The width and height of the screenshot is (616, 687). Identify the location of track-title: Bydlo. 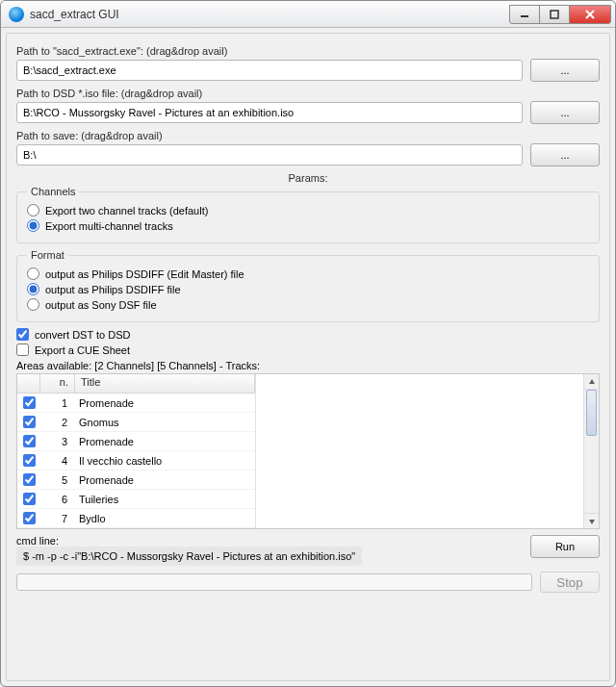
(166, 519).